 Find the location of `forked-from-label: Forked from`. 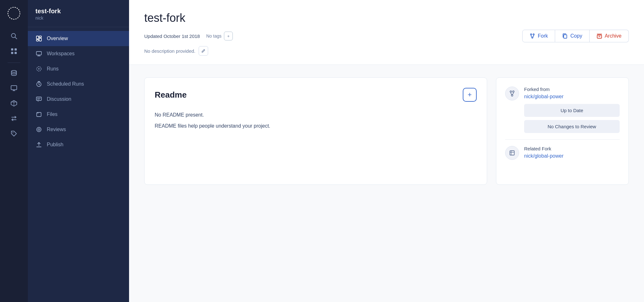

forked-from-label: Forked from is located at coordinates (572, 89).